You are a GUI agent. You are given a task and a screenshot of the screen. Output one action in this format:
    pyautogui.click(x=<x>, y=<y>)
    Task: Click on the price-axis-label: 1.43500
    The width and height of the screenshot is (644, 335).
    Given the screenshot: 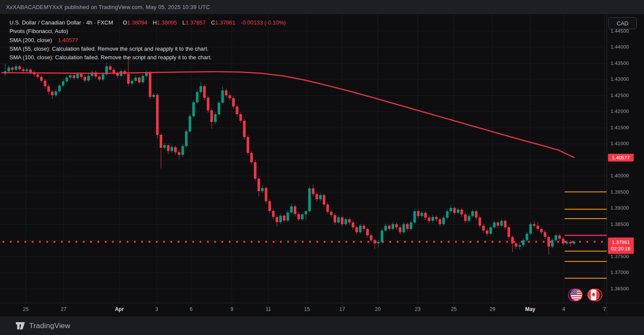 What is the action you would take?
    pyautogui.click(x=620, y=63)
    